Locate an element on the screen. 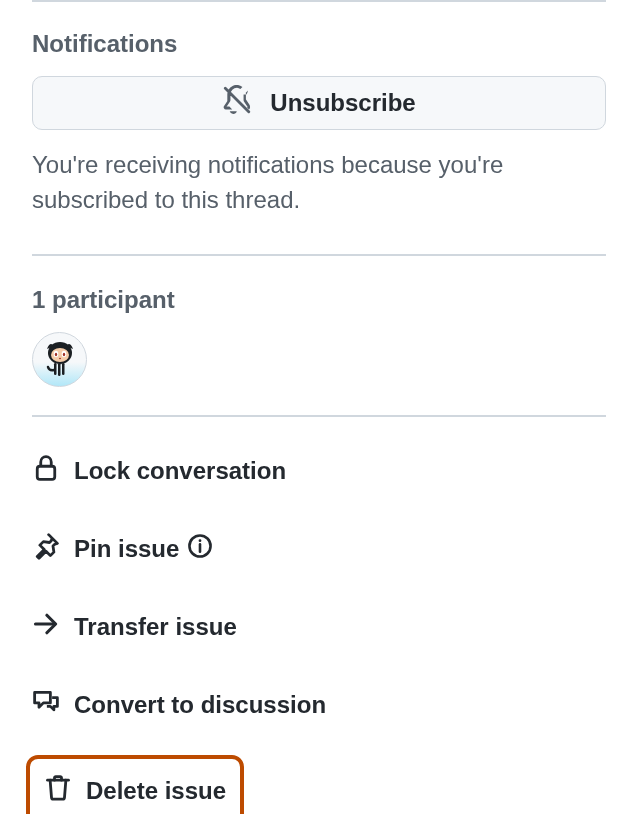  pin-issue-label: Pin issue is located at coordinates (126, 549).